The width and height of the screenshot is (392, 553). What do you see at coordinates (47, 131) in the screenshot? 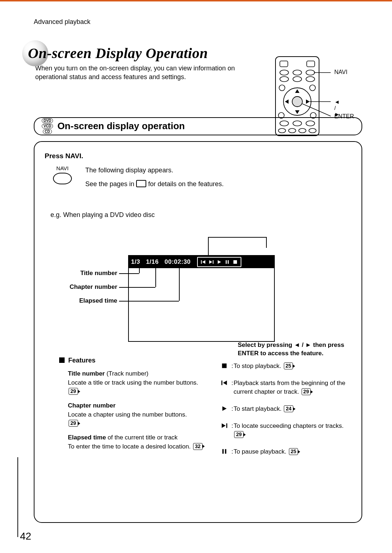
I see `pill-cd: CD` at bounding box center [47, 131].